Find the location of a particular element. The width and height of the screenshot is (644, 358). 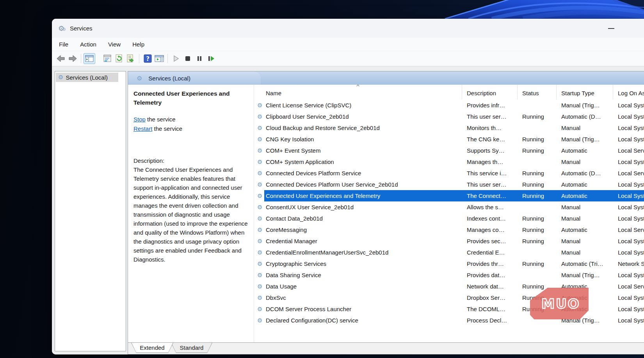

muo-watermark-text: MUO is located at coordinates (559, 304).